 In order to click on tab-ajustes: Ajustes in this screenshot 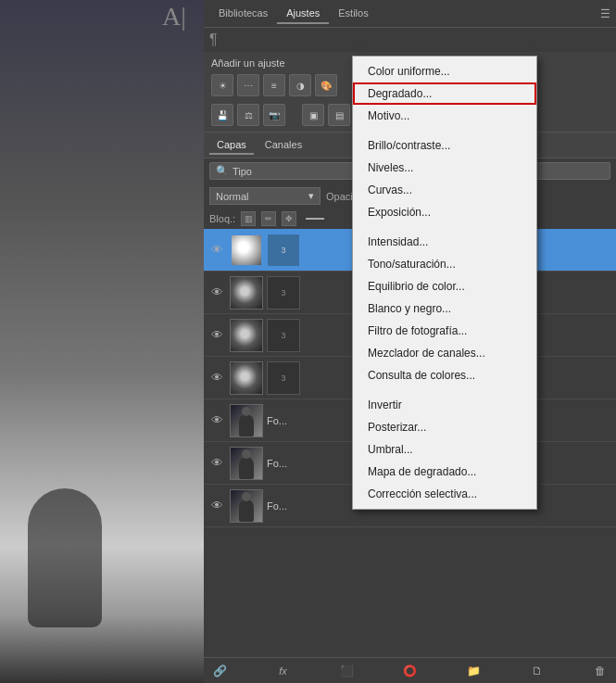, I will do `click(303, 14)`.